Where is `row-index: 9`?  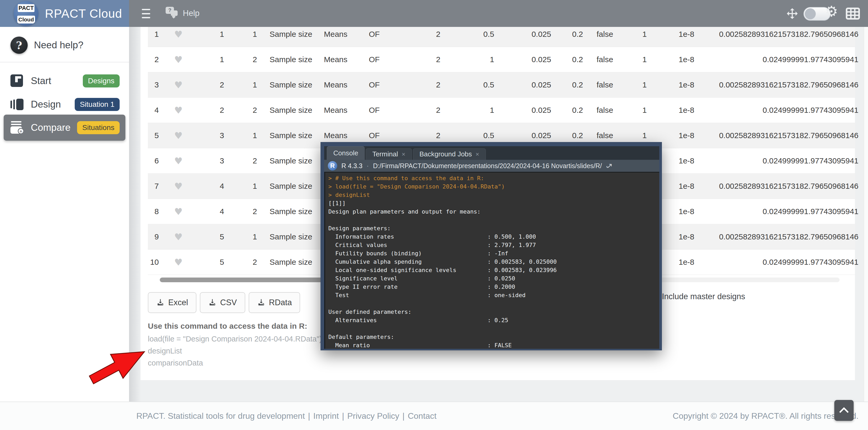
row-index: 9 is located at coordinates (153, 237).